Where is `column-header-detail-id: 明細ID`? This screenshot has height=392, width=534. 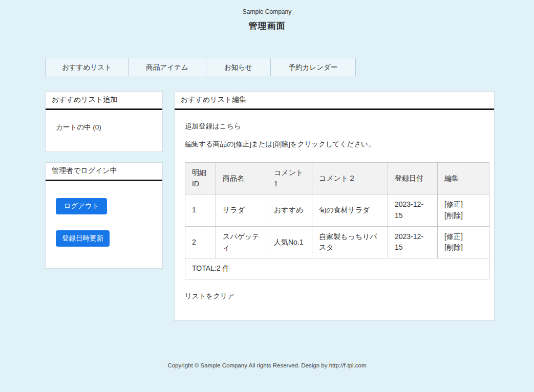
column-header-detail-id: 明細ID is located at coordinates (201, 179).